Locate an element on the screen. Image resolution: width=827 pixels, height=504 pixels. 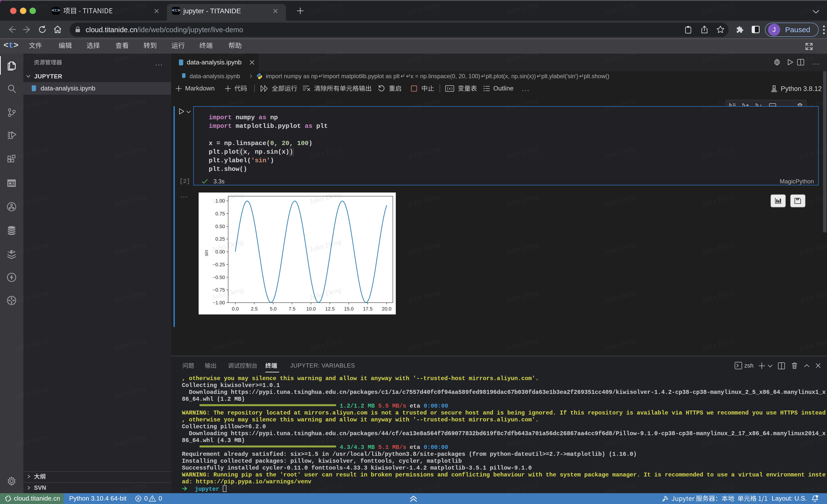
svg-text: −0.50 is located at coordinates (219, 277).